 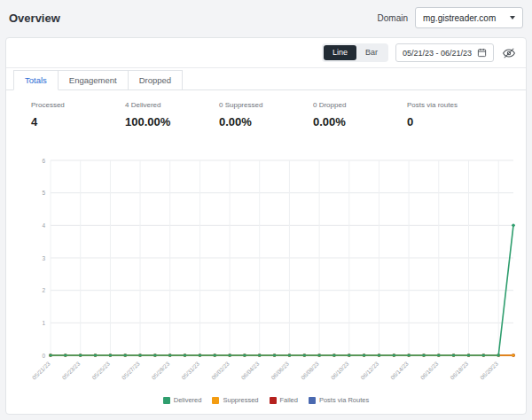 What do you see at coordinates (35, 80) in the screenshot?
I see `tab-totals: Totals` at bounding box center [35, 80].